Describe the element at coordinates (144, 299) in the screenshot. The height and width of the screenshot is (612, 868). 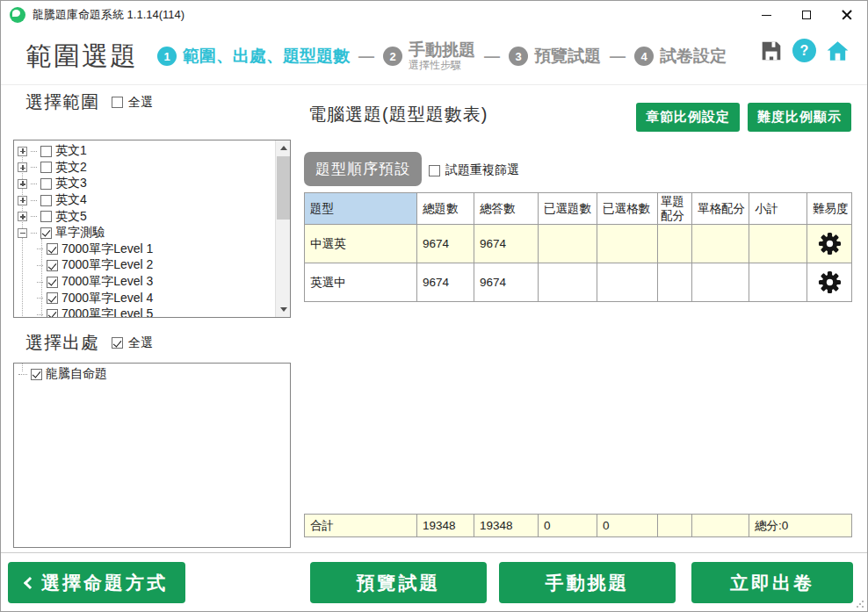
I see `tree-item: 7000單字Level 4` at that location.